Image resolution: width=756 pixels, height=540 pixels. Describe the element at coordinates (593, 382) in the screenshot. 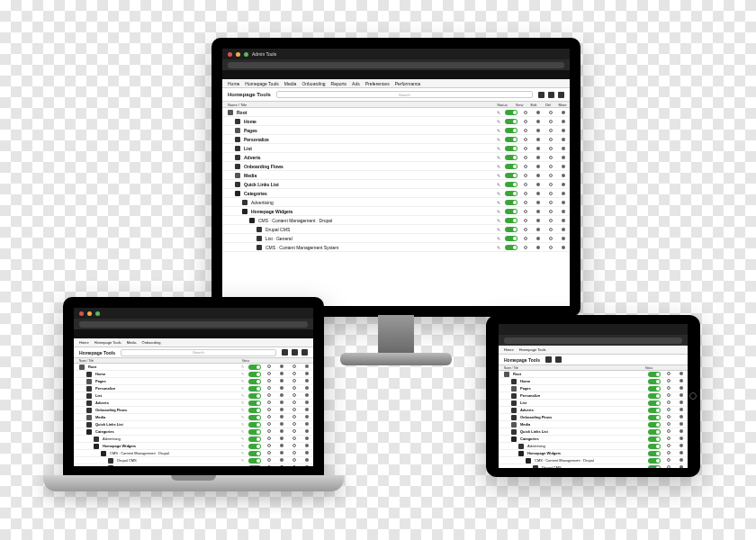

I see `table-row: Home` at that location.